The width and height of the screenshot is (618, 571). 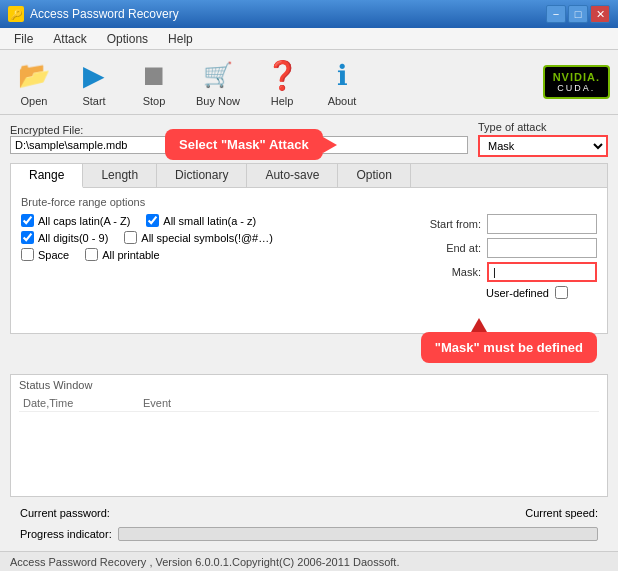 What do you see at coordinates (282, 101) in the screenshot?
I see `help-label: Help` at bounding box center [282, 101].